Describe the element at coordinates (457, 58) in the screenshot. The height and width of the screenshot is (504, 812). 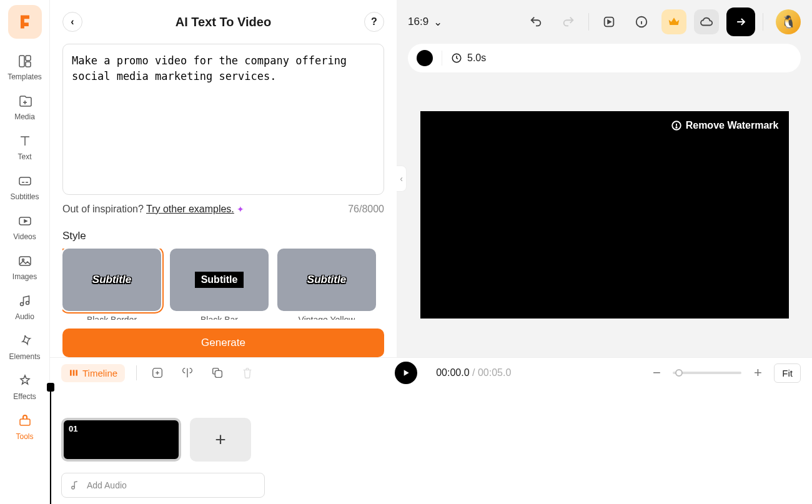
I see `clock-icon` at that location.